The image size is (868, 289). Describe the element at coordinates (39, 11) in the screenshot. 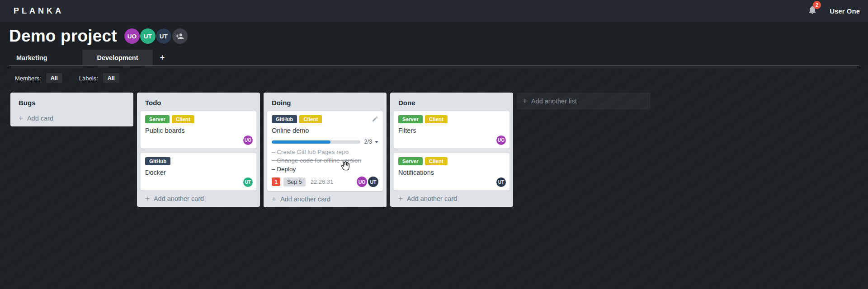

I see `app-logo: PLANKA` at that location.